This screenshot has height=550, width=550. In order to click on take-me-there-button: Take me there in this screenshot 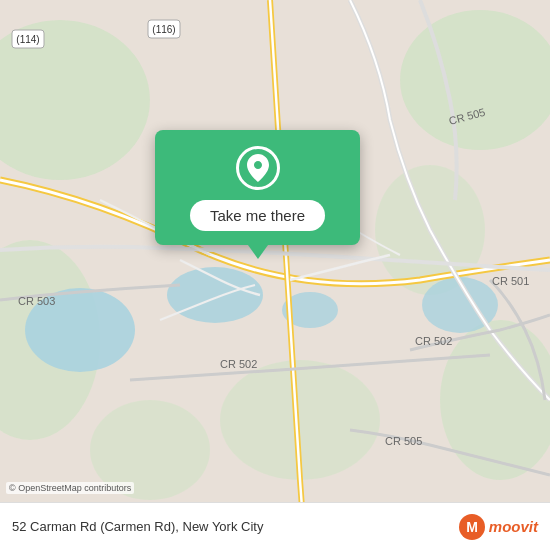, I will do `click(258, 216)`.